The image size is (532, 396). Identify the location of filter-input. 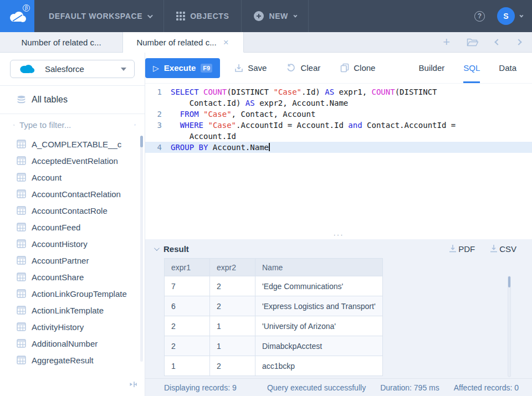
(74, 125).